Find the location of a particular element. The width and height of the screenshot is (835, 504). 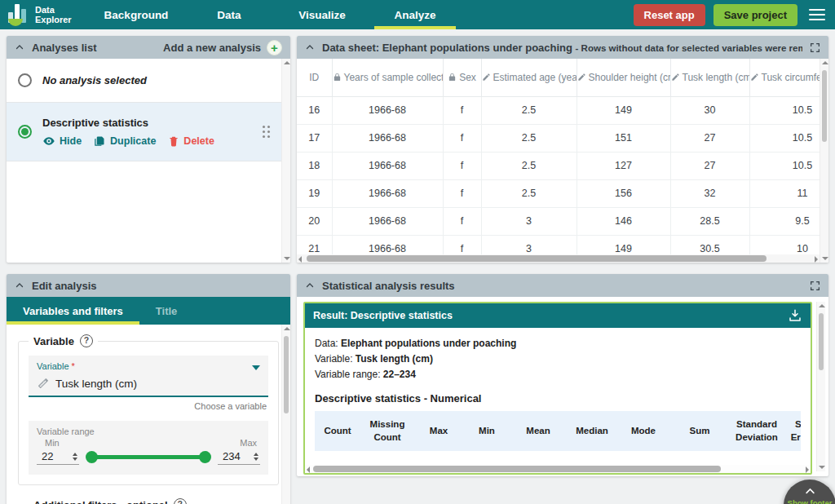

column-header: Tusk circumference (cm) is located at coordinates (784, 77).